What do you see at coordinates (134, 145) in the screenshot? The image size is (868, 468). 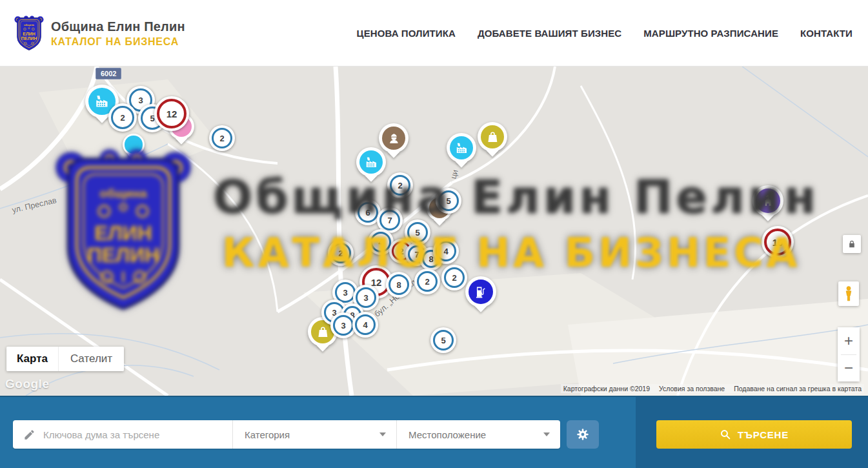 I see `map-pin-plain` at bounding box center [134, 145].